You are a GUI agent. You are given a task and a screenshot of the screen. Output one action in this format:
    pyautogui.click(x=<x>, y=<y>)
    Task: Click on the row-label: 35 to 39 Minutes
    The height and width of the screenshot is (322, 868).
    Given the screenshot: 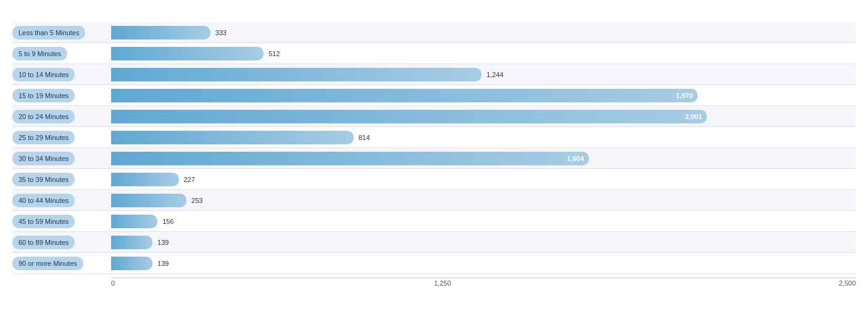 What is the action you would take?
    pyautogui.click(x=62, y=179)
    